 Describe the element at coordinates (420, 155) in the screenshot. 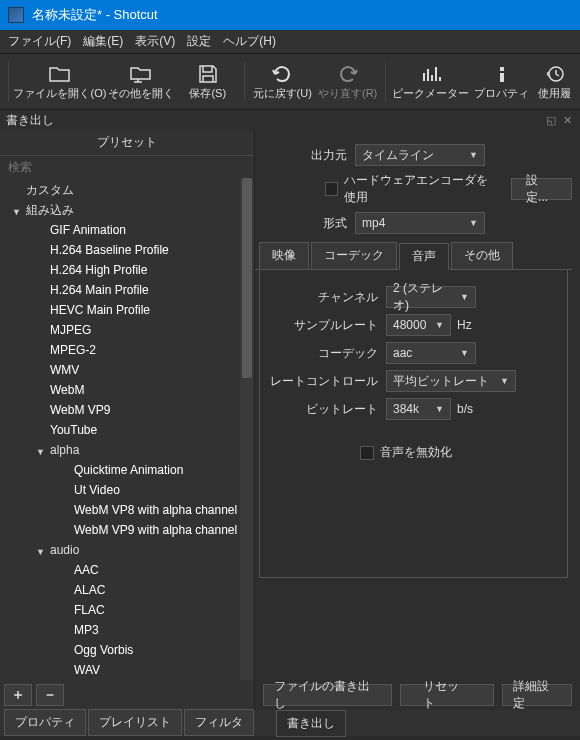

I see `output-source-select: タイムライン ▼` at that location.